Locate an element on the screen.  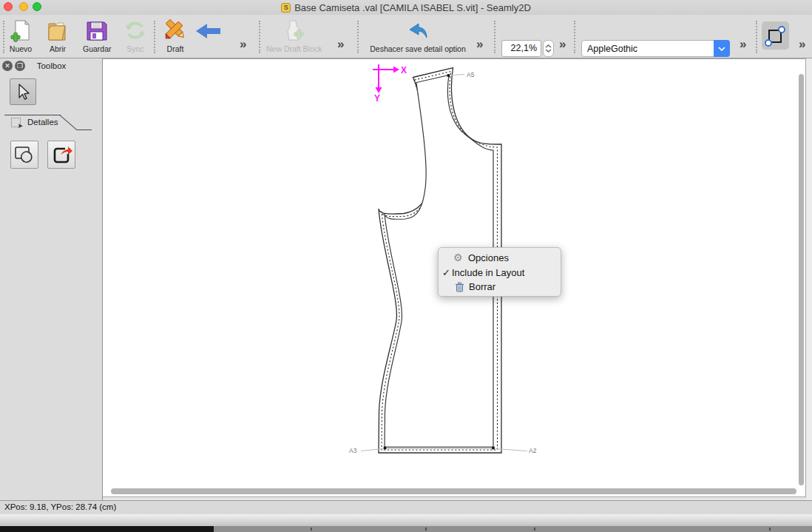
union-shape-icon is located at coordinates (24, 155).